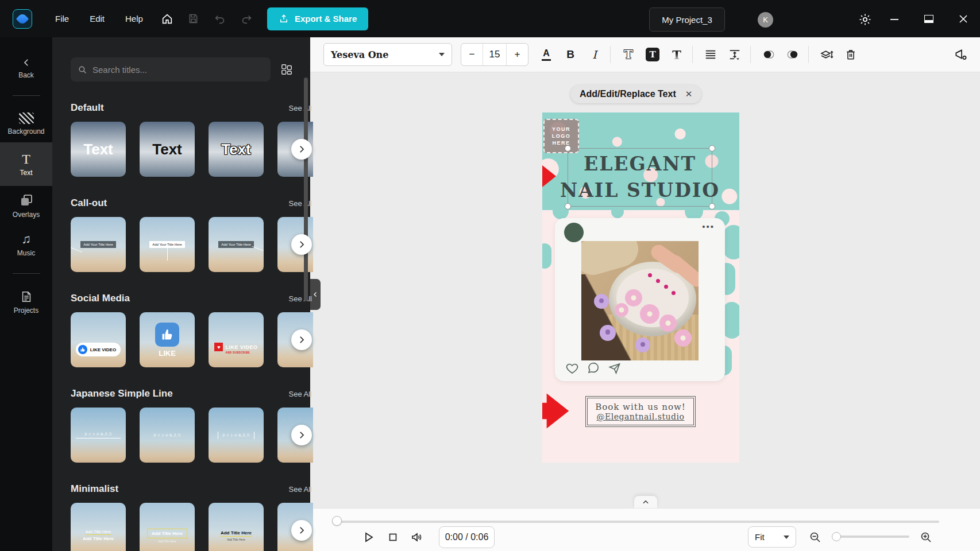  Describe the element at coordinates (735, 55) in the screenshot. I see `line-spacing-button` at that location.